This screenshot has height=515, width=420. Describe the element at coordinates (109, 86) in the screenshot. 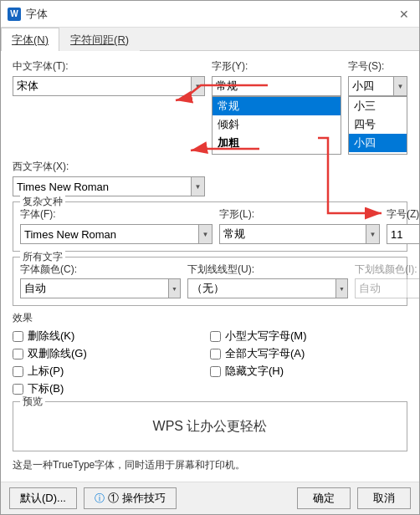

I see `chinese-font-container` at that location.